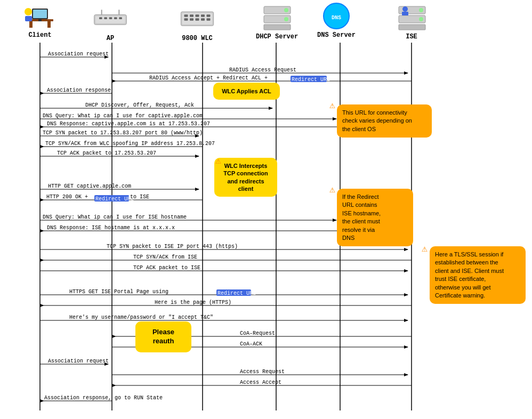 The height and width of the screenshot is (419, 532). Describe the element at coordinates (246, 91) in the screenshot. I see `callout-wlc-applies-acl: WLC Applies ACL` at that location.